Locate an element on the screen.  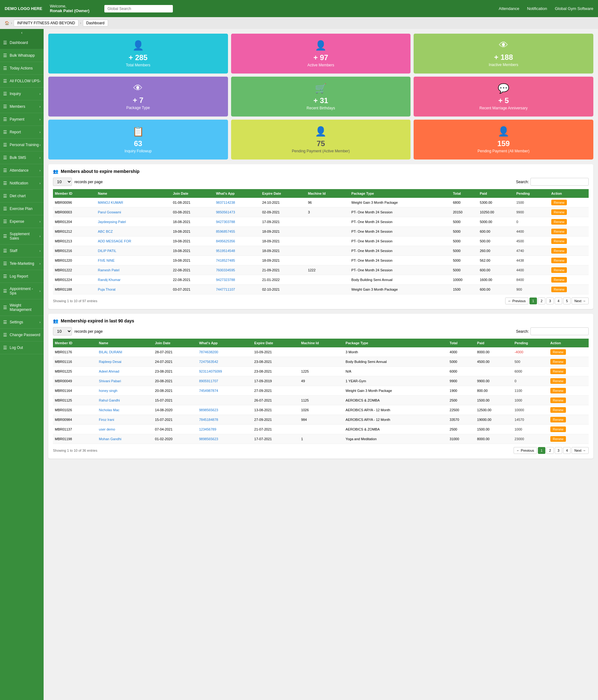
cell-name: ABC BCZ is located at coordinates (133, 232).